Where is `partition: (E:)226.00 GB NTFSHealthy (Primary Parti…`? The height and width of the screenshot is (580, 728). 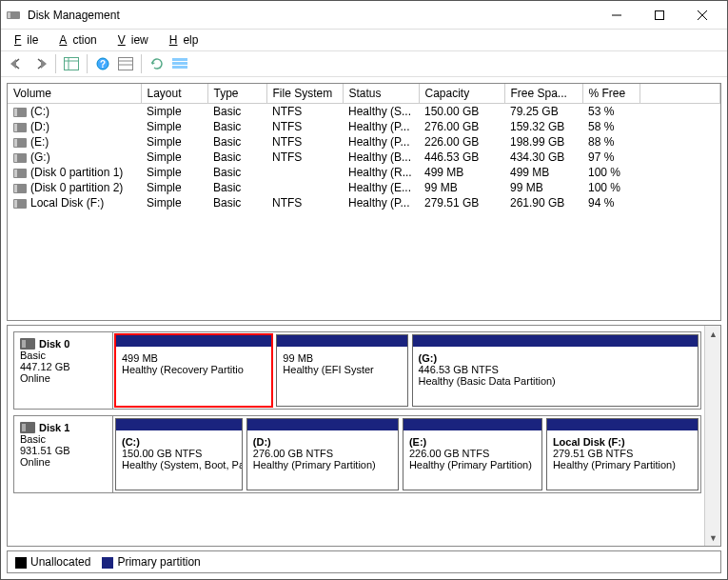
partition: (E:)226.00 GB NTFSHealthy (Primary Parti… is located at coordinates (472, 454).